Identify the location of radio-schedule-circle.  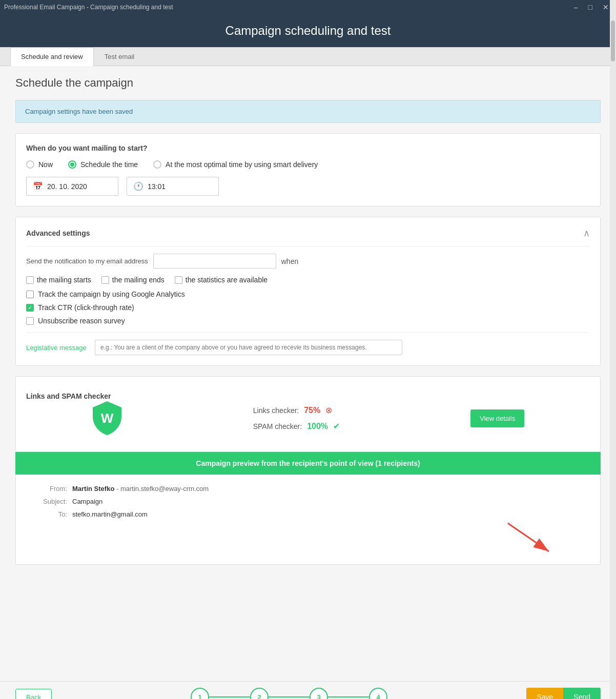
(72, 165).